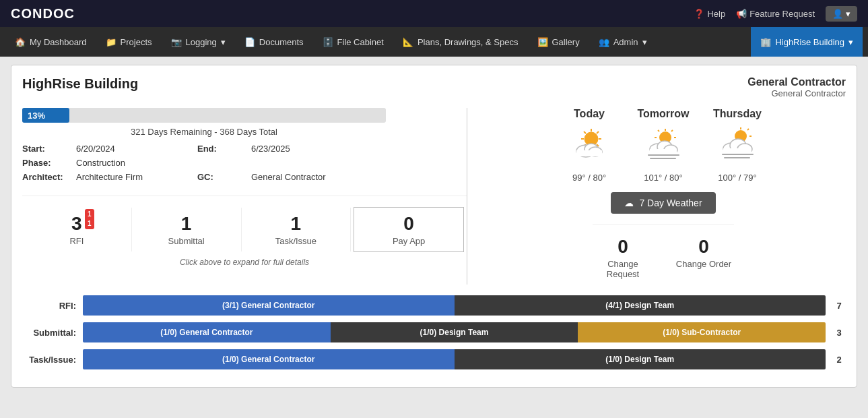 The height and width of the screenshot is (418, 868). What do you see at coordinates (49, 163) in the screenshot?
I see `phase-label: Phase:` at bounding box center [49, 163].